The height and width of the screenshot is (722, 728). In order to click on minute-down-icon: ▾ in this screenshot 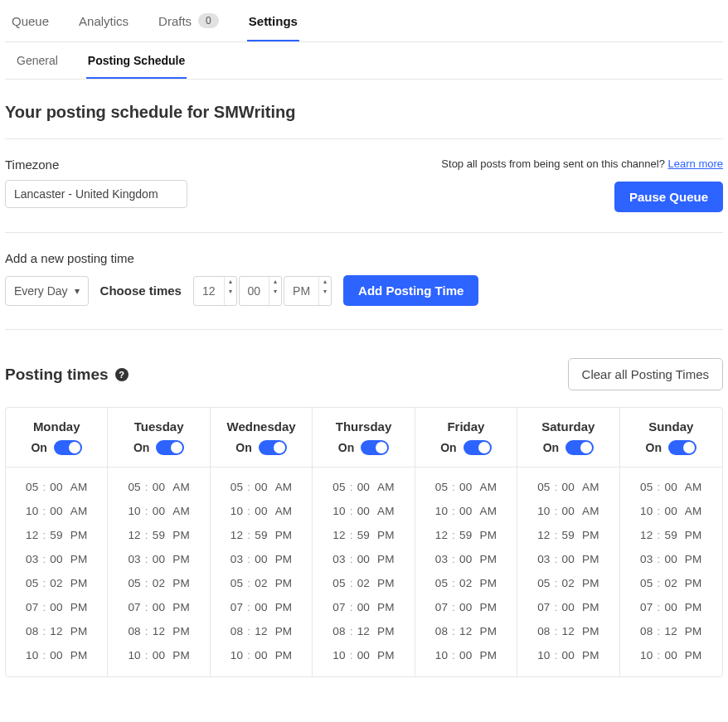, I will do `click(275, 292)`.